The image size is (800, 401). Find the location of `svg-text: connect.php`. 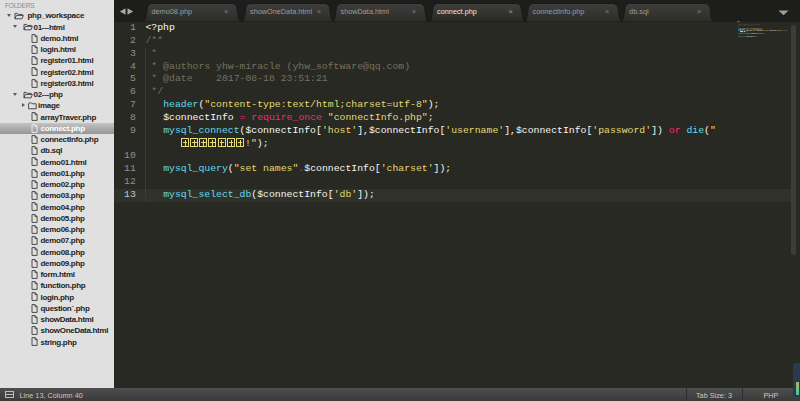

svg-text: connect.php is located at coordinates (457, 12).